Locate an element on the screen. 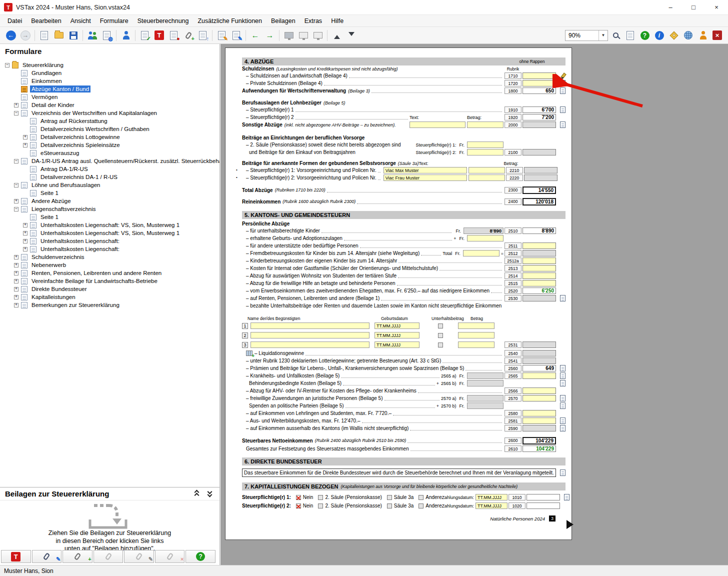 This screenshot has width=728, height=576. attachment-edit-button: ✎ is located at coordinates (139, 556).